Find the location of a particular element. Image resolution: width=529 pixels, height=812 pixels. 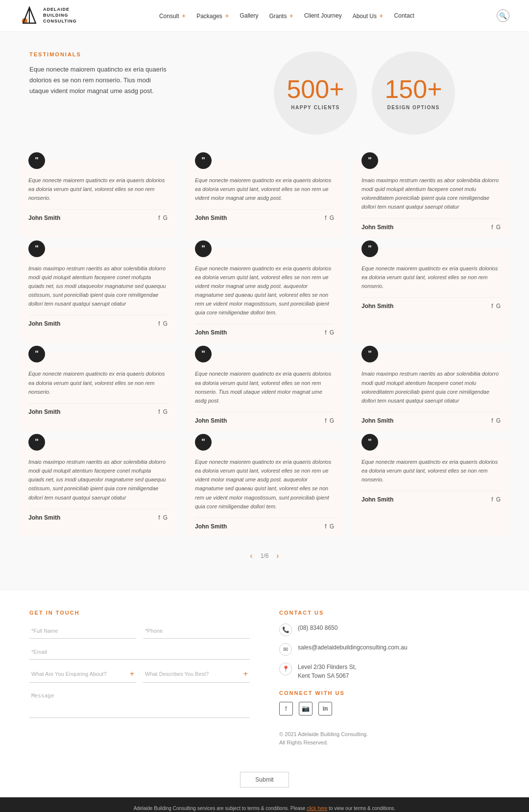

contact-phone: (08) 8340 8650 is located at coordinates (317, 628).